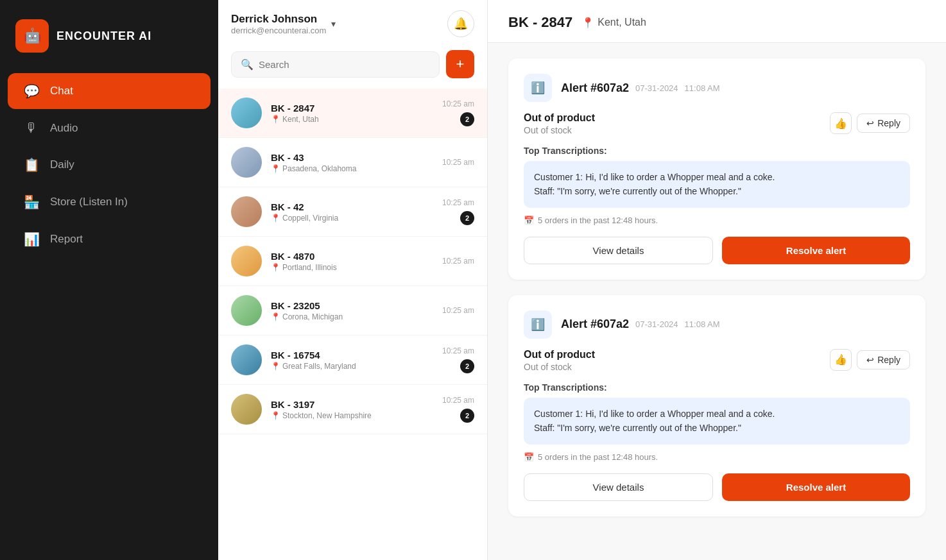  I want to click on alert-title: Out of product, so click(560, 118).